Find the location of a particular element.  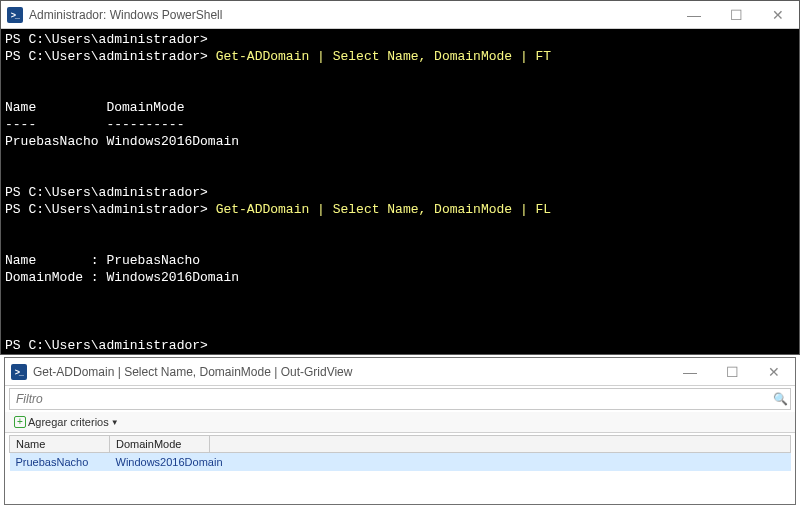

grid-header-row: Name DomainMode is located at coordinates (400, 444).